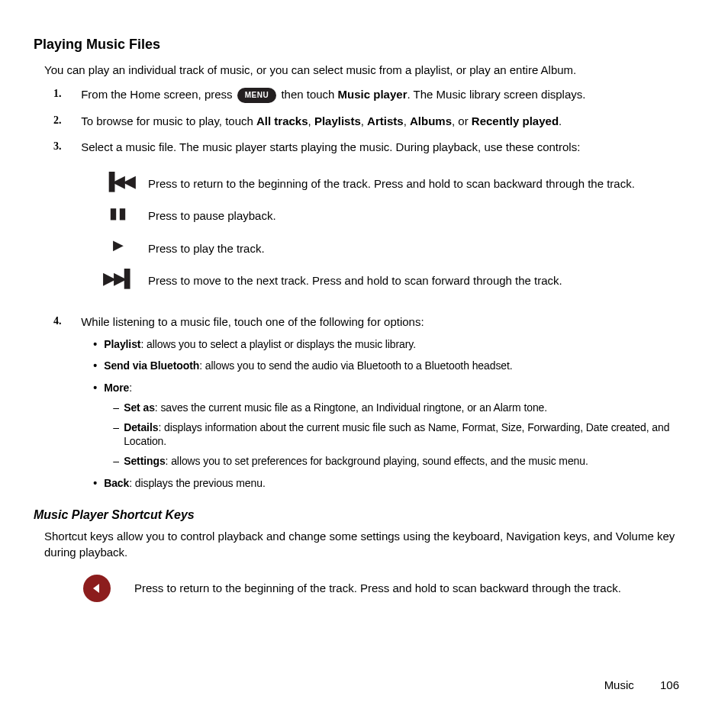 Image resolution: width=728 pixels, height=728 pixels. What do you see at coordinates (278, 344) in the screenshot?
I see `option-desc: : allows you to select a playlist or dis…` at bounding box center [278, 344].